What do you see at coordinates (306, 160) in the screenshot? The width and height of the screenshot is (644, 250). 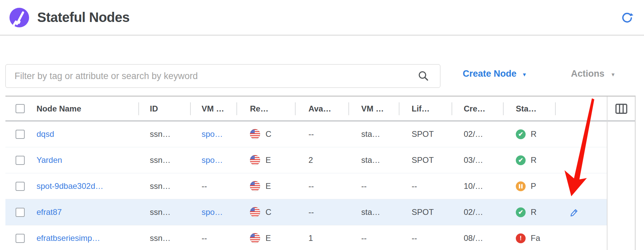 I see `table-row: Yarden ssn… spo… E 2 sta… SPOT 03/… ✔ R` at bounding box center [306, 160].